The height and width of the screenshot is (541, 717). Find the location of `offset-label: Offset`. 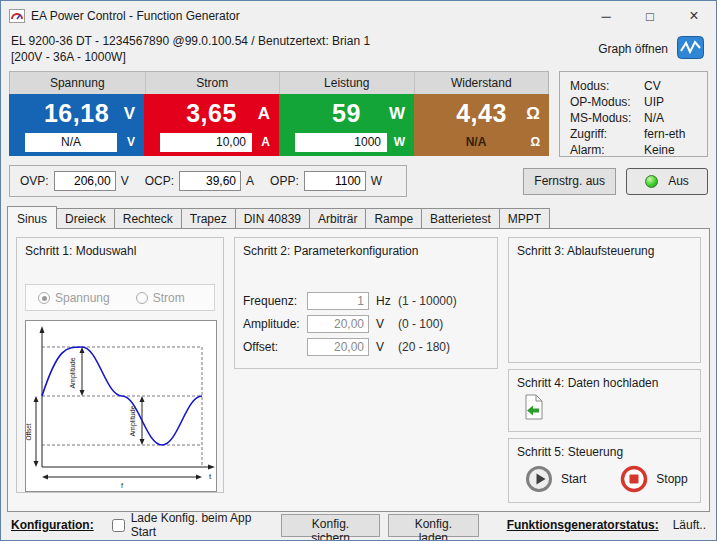

offset-label: Offset is located at coordinates (29, 432).